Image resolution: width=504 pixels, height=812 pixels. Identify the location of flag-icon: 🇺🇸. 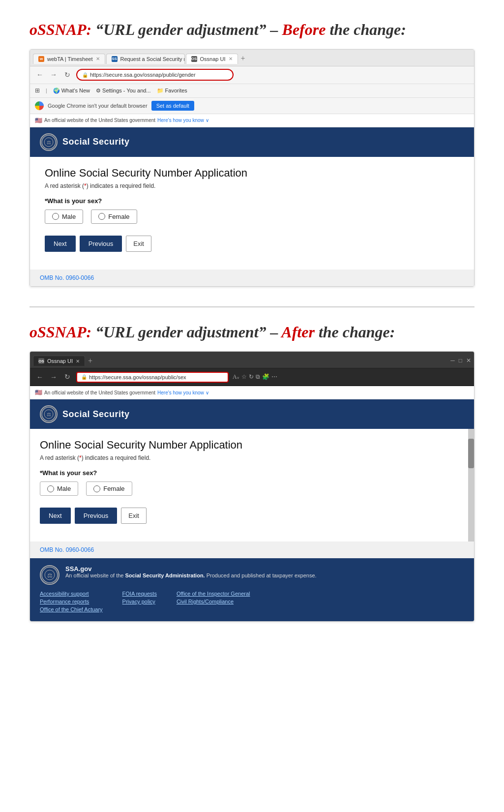
(38, 120).